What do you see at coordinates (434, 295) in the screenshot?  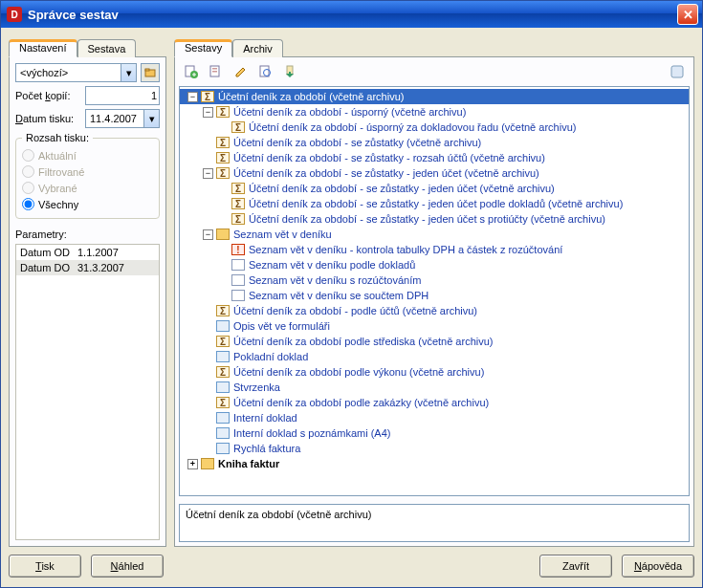 I see `tree-item: Seznam vět v deníku se součtem DPH` at bounding box center [434, 295].